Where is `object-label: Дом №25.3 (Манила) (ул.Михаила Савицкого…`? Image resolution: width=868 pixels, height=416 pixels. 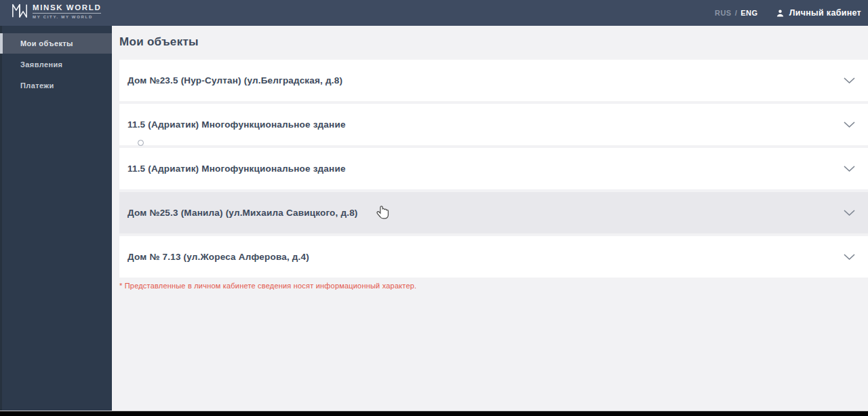 object-label: Дом №25.3 (Манила) (ул.Михаила Савицкого… is located at coordinates (243, 213).